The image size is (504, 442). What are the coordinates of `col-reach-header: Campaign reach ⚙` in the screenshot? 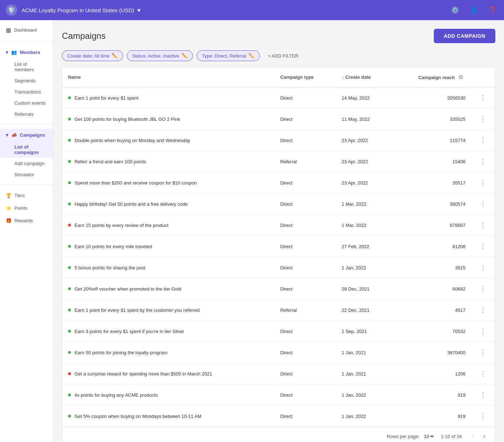 It's located at (431, 77).